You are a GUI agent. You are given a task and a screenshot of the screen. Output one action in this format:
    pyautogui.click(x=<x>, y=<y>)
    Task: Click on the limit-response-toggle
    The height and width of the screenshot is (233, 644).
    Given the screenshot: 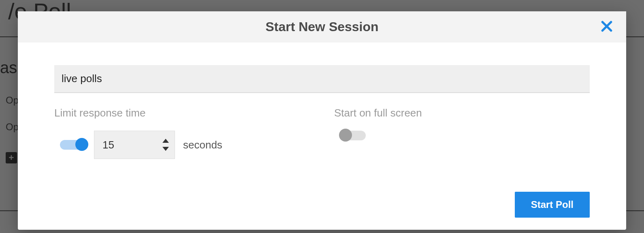 What is the action you would take?
    pyautogui.click(x=73, y=145)
    